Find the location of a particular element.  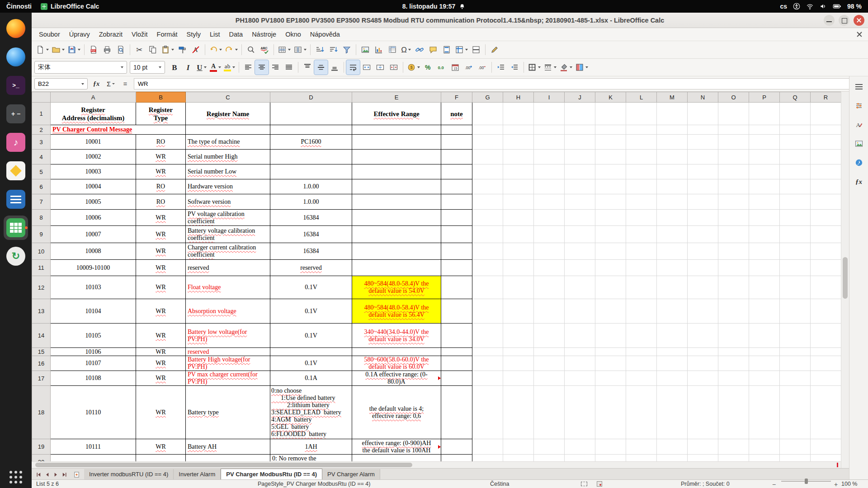

cell-M12 is located at coordinates (672, 287).